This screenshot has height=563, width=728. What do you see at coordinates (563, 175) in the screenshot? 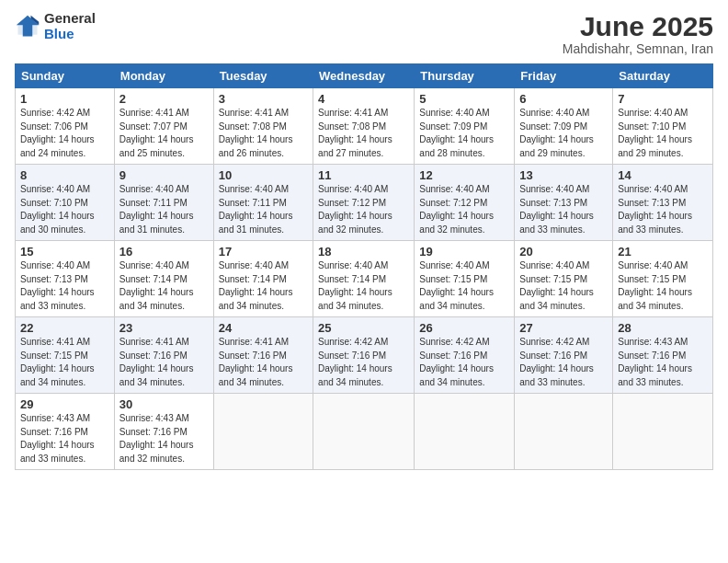
I see `day-number: 13` at bounding box center [563, 175].